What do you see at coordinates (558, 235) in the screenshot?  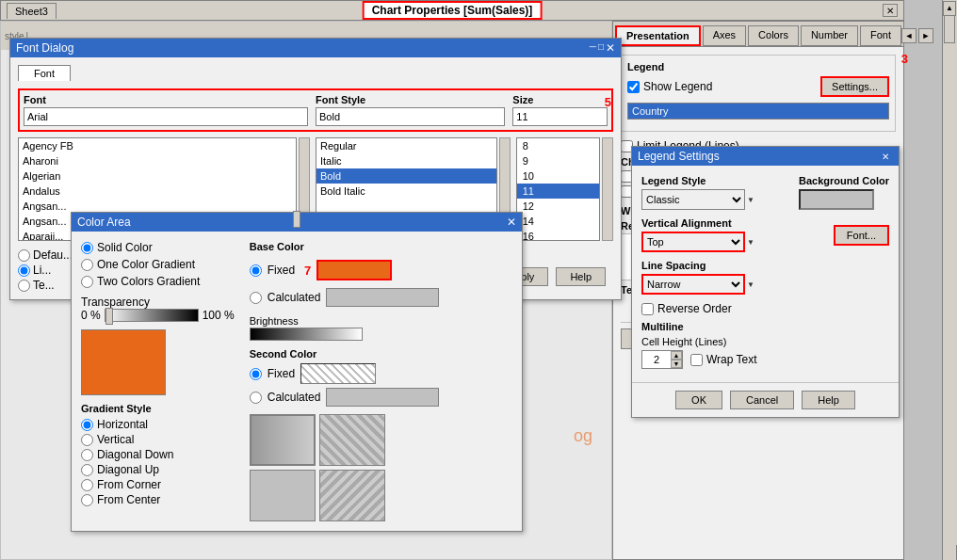 I see `size-16: 16` at bounding box center [558, 235].